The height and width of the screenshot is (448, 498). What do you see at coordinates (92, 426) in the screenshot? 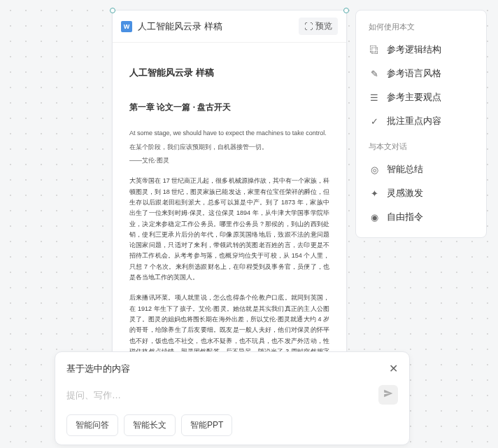
I see `chip-qa: 智能问答` at bounding box center [92, 426].